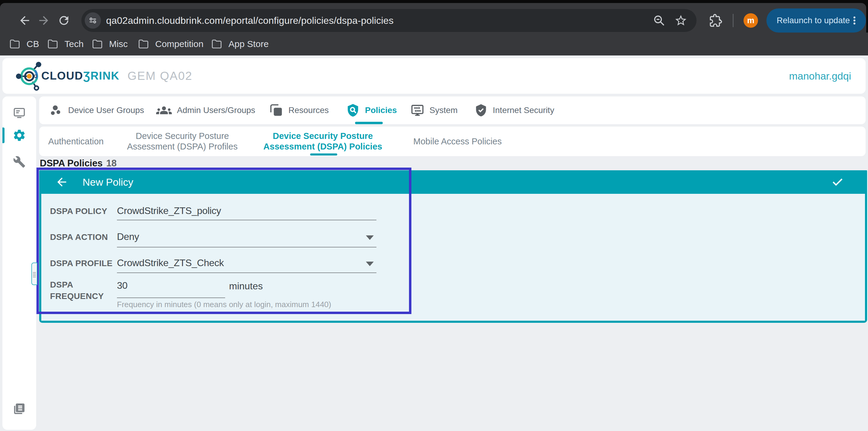 Image resolution: width=868 pixels, height=431 pixels. What do you see at coordinates (659, 20) in the screenshot?
I see `zoom-out-icon` at bounding box center [659, 20].